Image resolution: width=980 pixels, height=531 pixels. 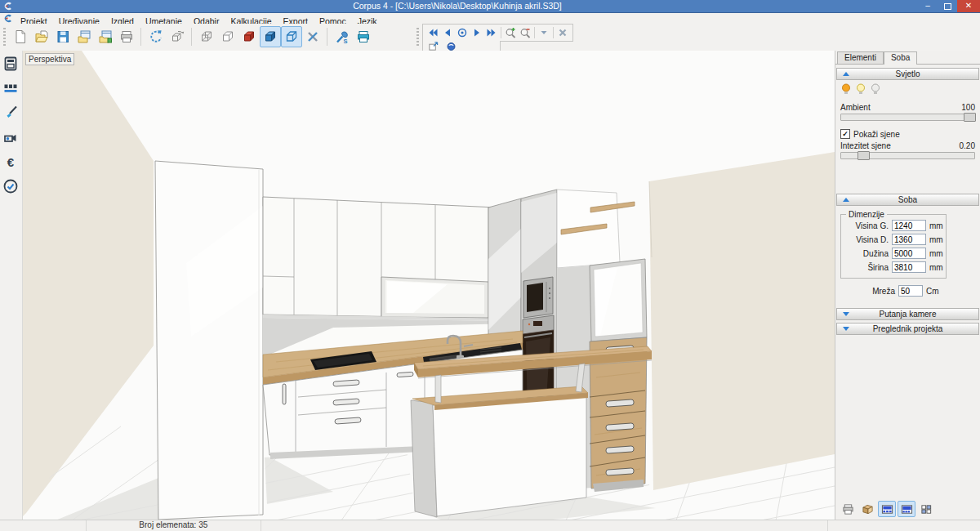 I want to click on visina-g-unit: mm, so click(x=936, y=225).